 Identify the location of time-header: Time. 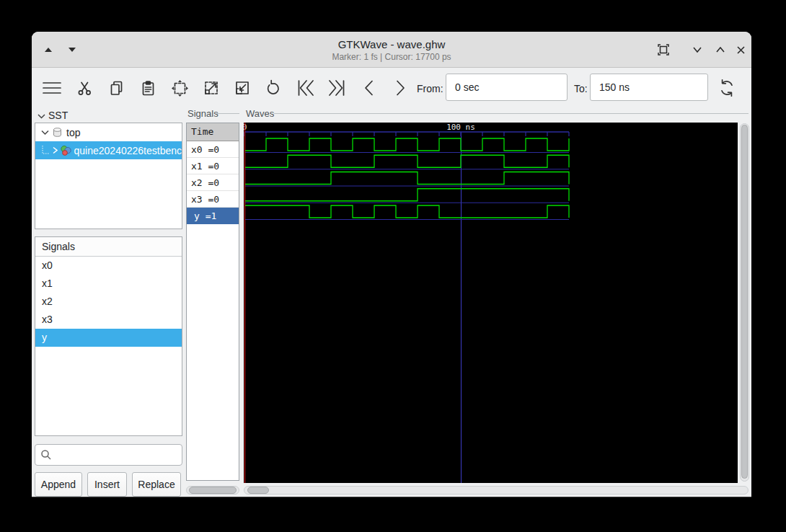
(213, 133).